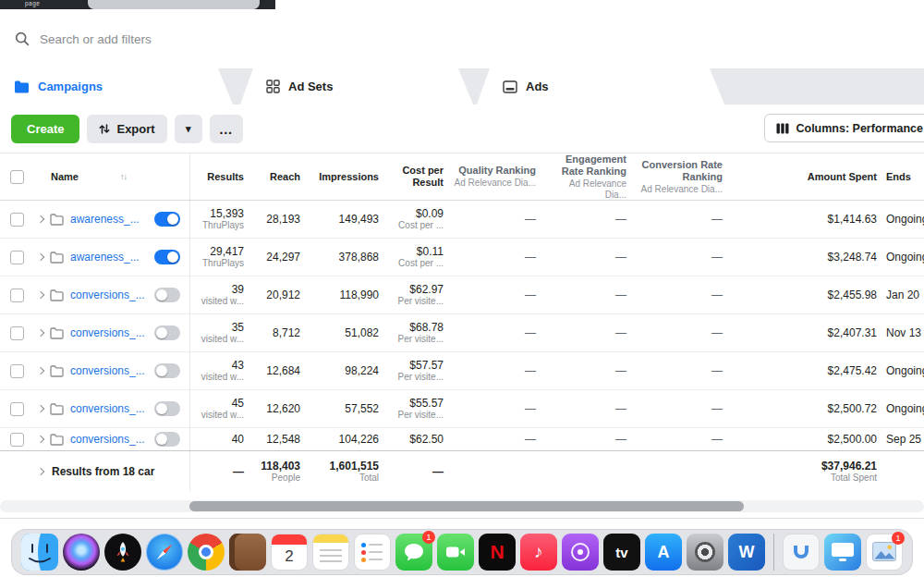  What do you see at coordinates (539, 552) in the screenshot?
I see `music-icon: ♪` at bounding box center [539, 552].